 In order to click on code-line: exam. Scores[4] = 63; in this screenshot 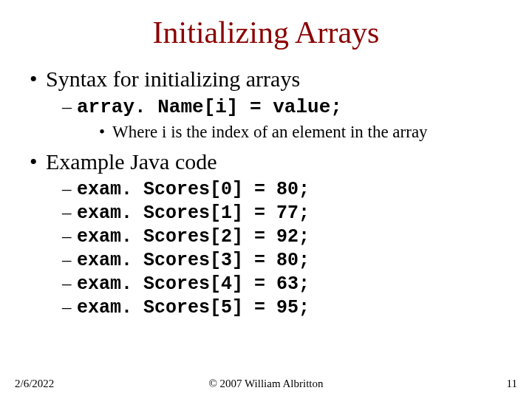, I will do `click(266, 284)`.